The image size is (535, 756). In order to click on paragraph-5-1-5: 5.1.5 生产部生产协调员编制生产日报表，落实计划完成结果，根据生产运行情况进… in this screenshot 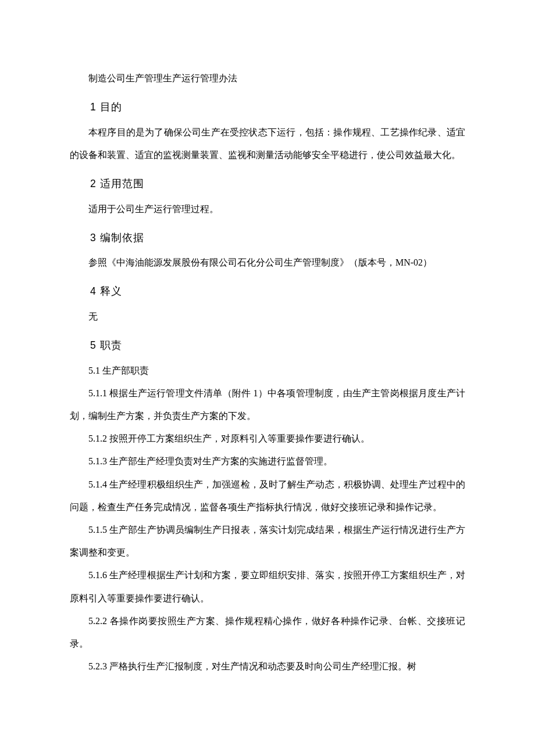, I will do `click(268, 541)`.